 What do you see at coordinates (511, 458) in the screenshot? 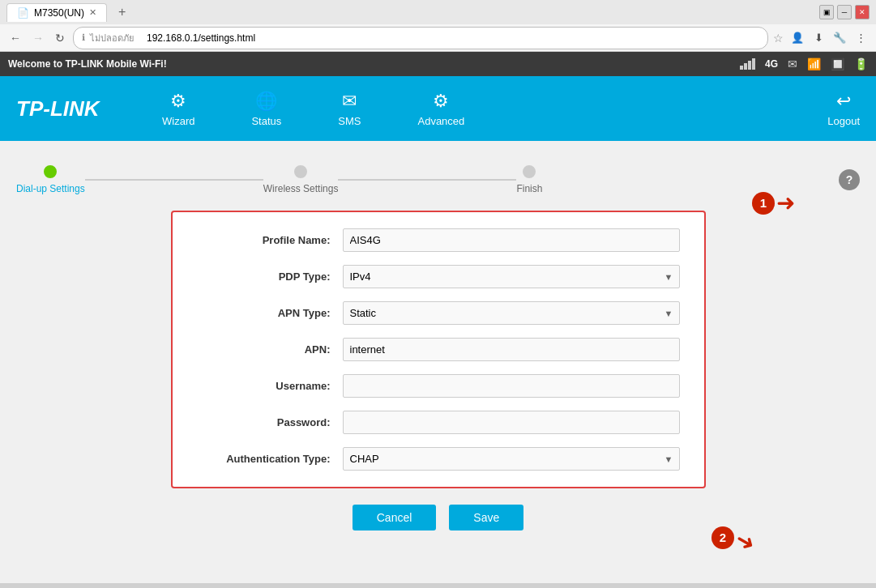
I see `auth-type-select: CHAP PAP None` at bounding box center [511, 458].